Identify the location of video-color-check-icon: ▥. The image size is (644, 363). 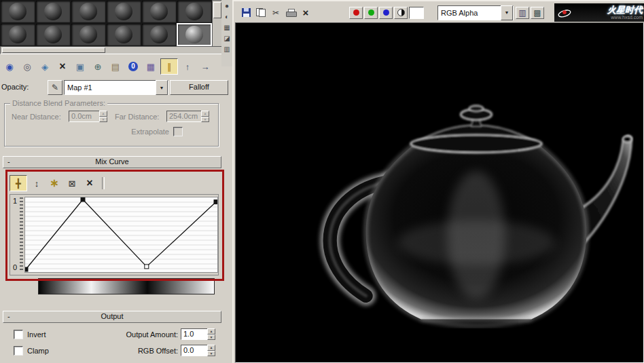
(227, 50).